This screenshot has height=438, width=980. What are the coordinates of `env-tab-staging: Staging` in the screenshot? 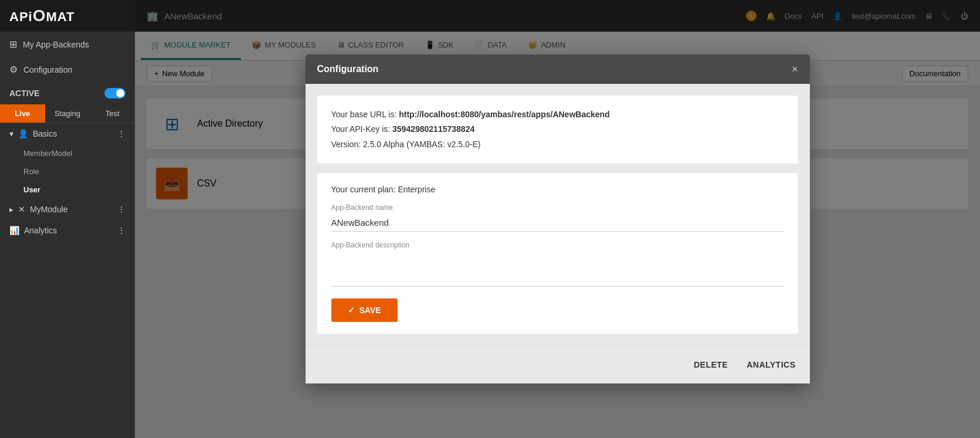 It's located at (68, 114).